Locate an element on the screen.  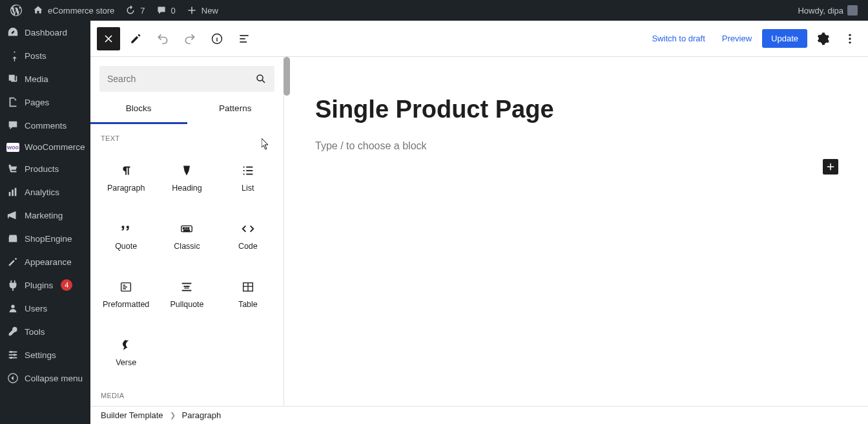
block-verse: Verse is located at coordinates (126, 352).